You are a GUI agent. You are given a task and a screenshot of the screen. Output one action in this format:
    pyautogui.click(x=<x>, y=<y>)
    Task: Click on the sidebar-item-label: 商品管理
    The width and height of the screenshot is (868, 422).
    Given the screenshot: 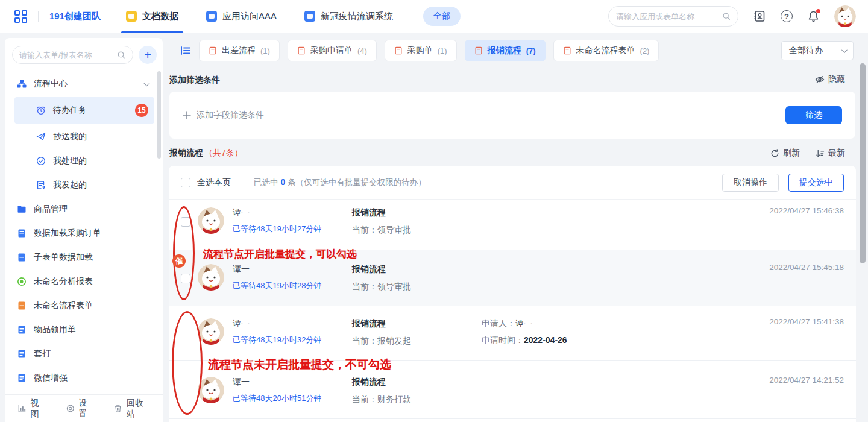 What is the action you would take?
    pyautogui.click(x=51, y=209)
    